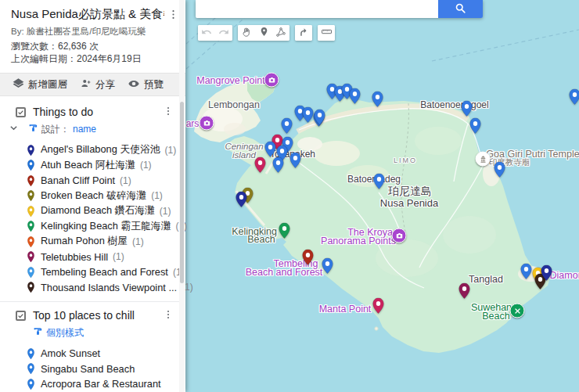  I want to click on map-menu-icon, so click(174, 16).